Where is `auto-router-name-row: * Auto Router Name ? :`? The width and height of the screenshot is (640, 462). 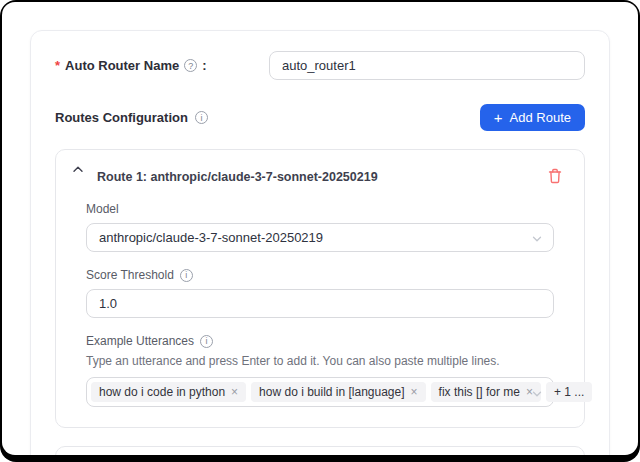
auto-router-name-row: * Auto Router Name ? : is located at coordinates (320, 66).